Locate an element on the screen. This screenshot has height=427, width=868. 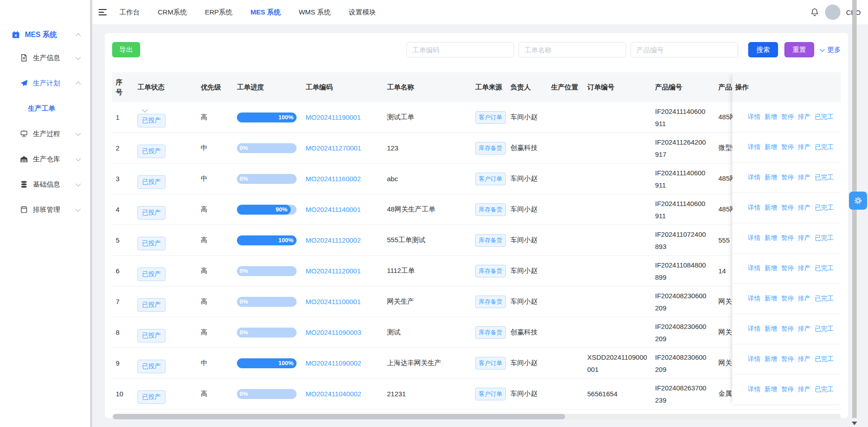
tab-wms: WMS 系统 is located at coordinates (315, 13).